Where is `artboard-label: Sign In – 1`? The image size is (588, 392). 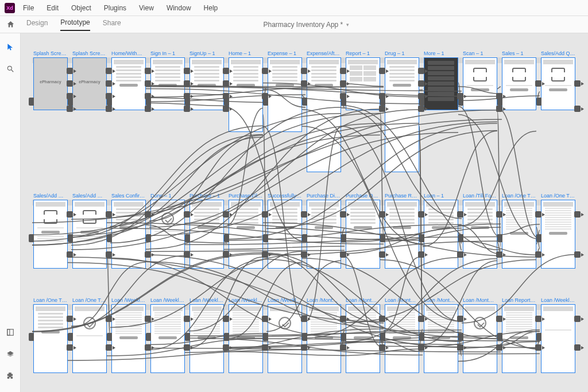
artboard-label: Sign In – 1 is located at coordinates (168, 53).